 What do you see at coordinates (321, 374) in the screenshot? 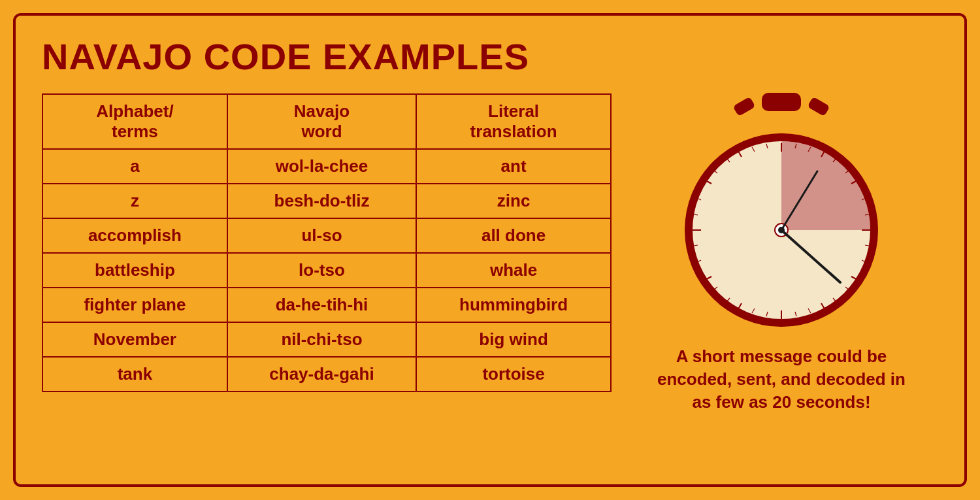
I see `table-cell-6-1: chay-da-gahi` at bounding box center [321, 374].